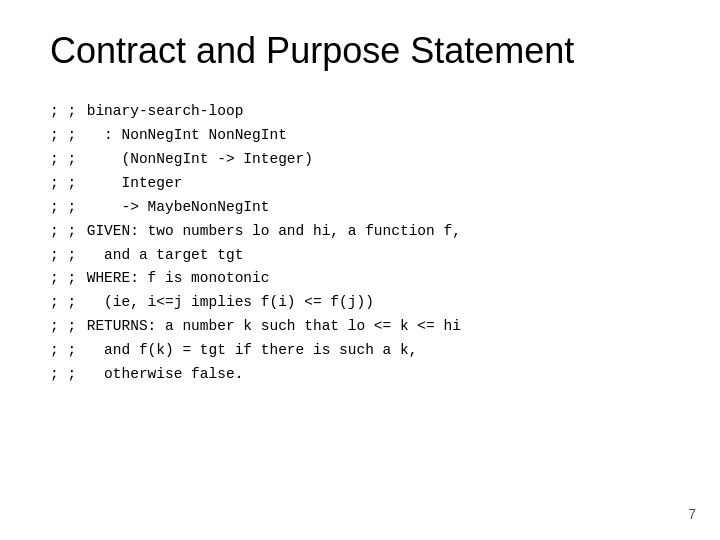 The width and height of the screenshot is (720, 540). What do you see at coordinates (360, 51) in the screenshot?
I see `slide-title: Contract and Purpose Statement` at bounding box center [360, 51].